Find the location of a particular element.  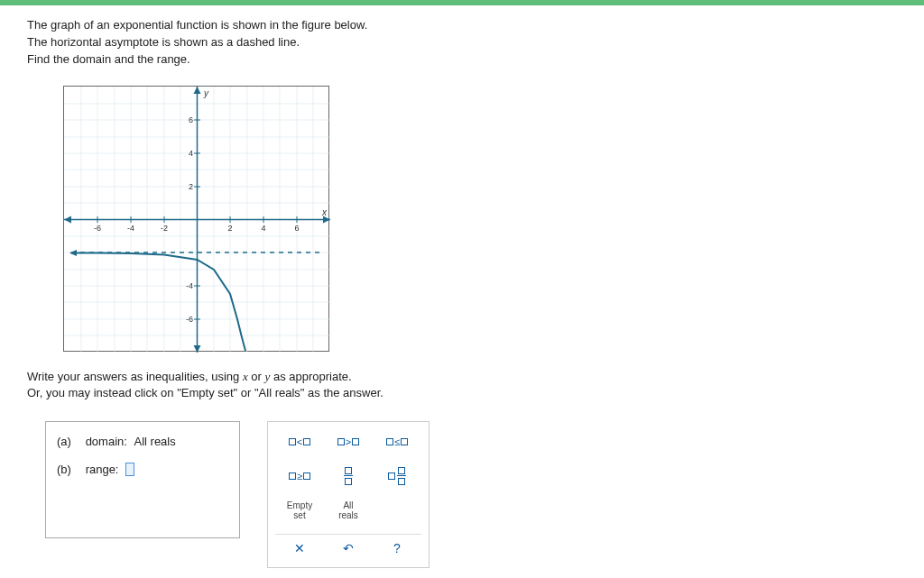

key-empty-set: Empty set is located at coordinates (300, 510).